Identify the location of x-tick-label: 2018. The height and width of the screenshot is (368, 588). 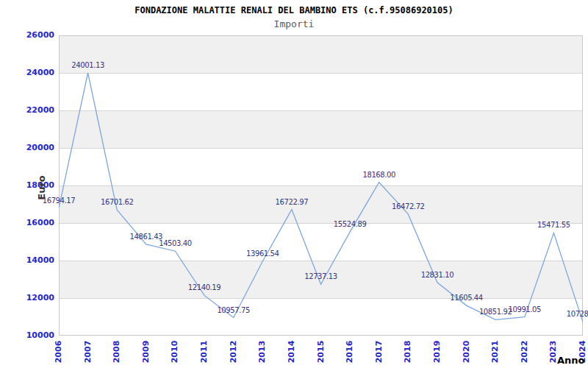
(408, 352).